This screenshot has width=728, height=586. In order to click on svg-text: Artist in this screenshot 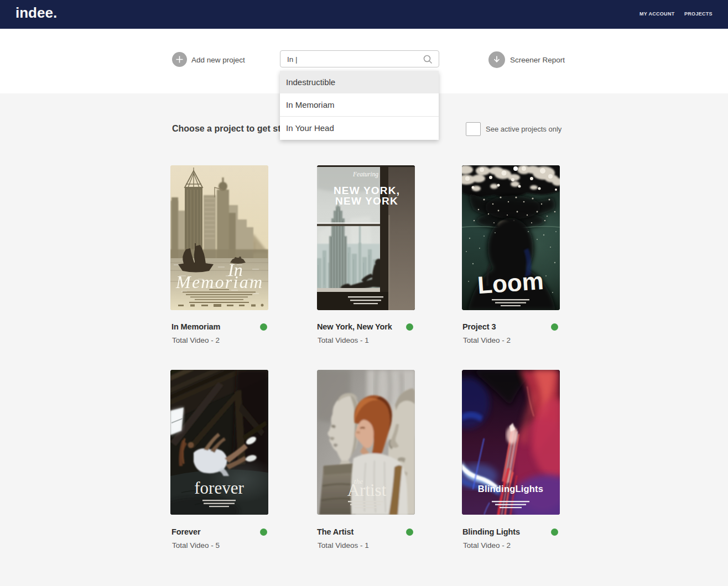, I will do `click(367, 490)`.